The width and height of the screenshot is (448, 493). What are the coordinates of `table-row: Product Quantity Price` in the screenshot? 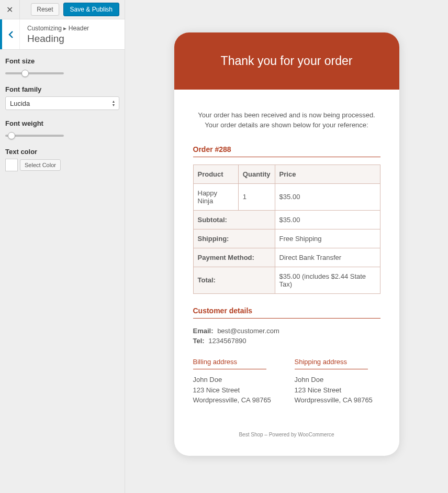 It's located at (287, 174).